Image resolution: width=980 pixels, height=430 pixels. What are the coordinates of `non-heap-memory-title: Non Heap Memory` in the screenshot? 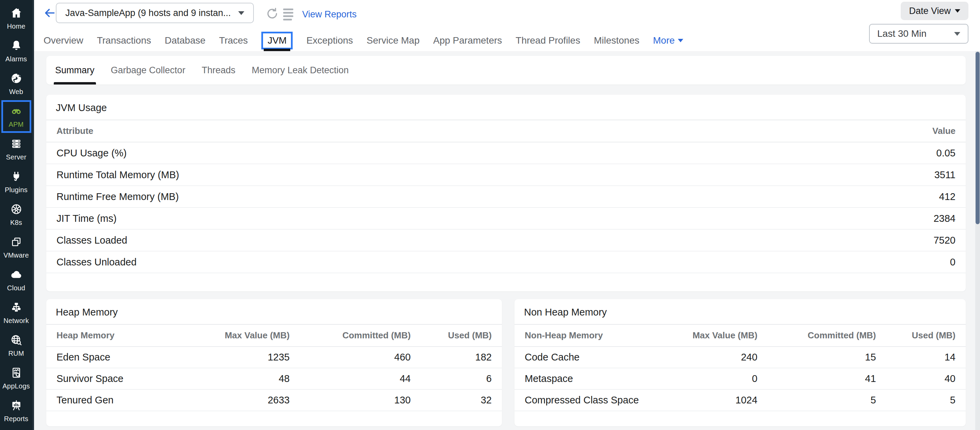 It's located at (740, 312).